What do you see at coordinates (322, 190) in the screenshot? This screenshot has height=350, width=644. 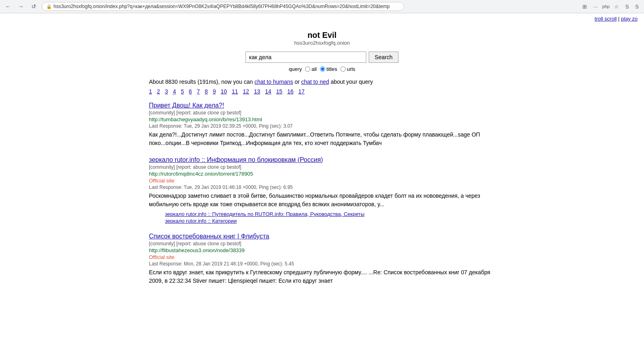 I see `result-item-1: зеркало rutor.info :: Информация по блок…` at bounding box center [322, 190].